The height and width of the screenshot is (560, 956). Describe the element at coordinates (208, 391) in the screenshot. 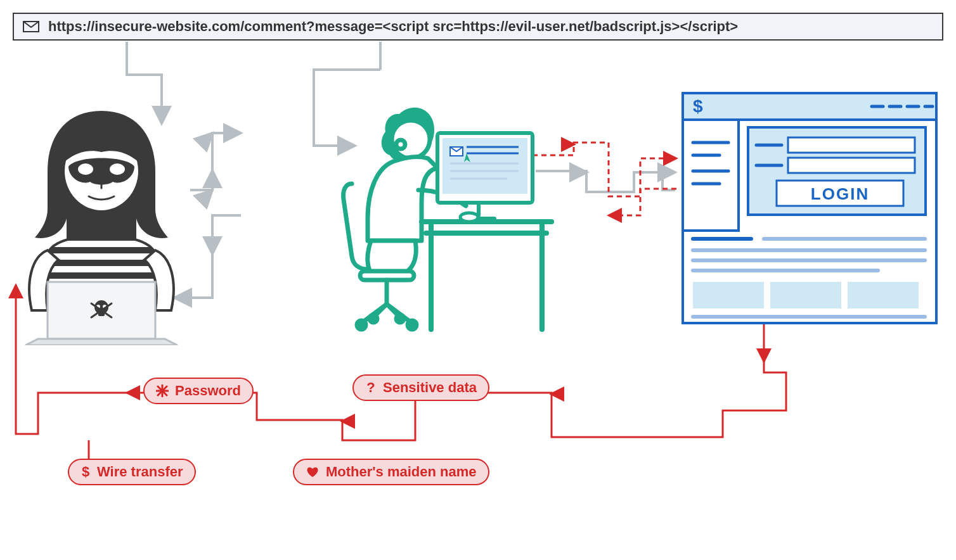

I see `badge-label: Password` at that location.